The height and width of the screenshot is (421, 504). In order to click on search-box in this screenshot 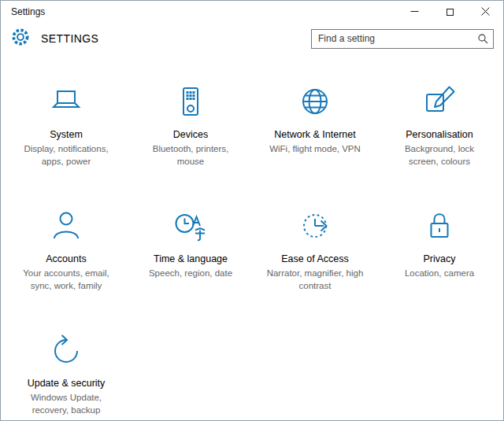, I will do `click(402, 39)`.